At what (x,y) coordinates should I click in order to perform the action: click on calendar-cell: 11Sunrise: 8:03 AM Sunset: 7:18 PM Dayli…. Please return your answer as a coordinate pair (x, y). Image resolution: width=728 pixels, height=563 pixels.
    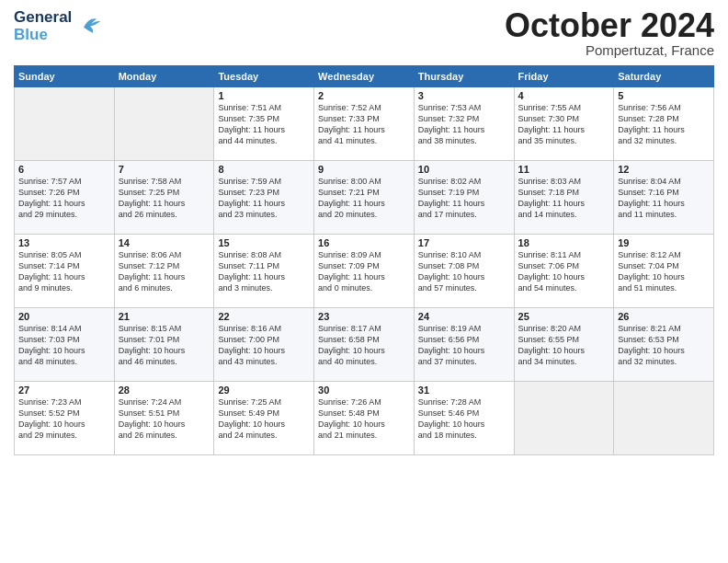
    Looking at the image, I should click on (564, 198).